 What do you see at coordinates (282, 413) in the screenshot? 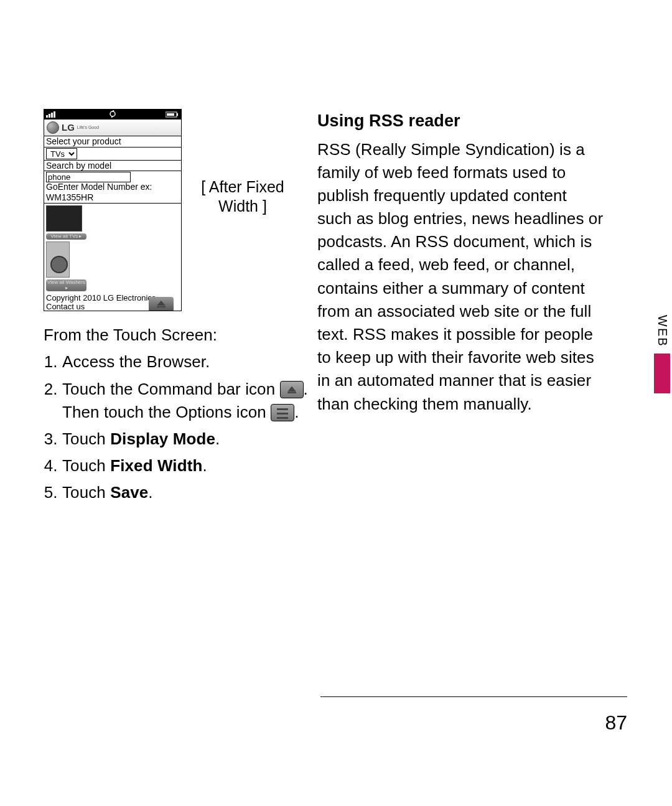
I see `options-icon` at bounding box center [282, 413].